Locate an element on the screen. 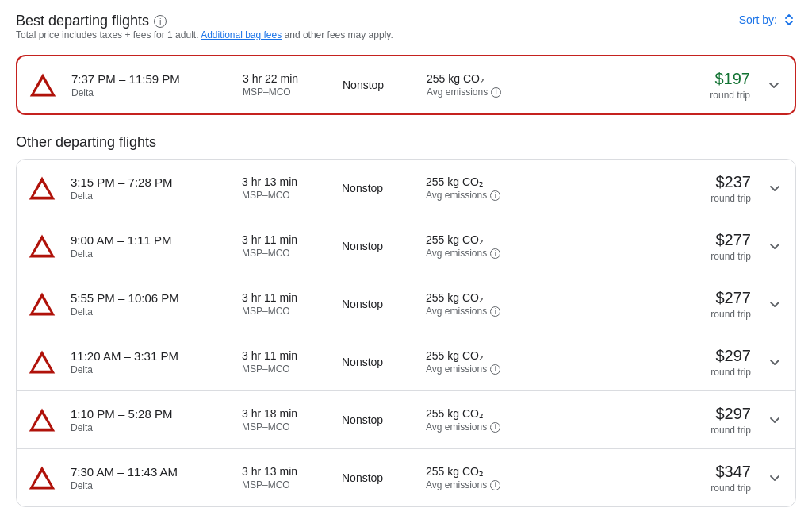  best-flight-stops-col: Nonstop is located at coordinates (378, 85).